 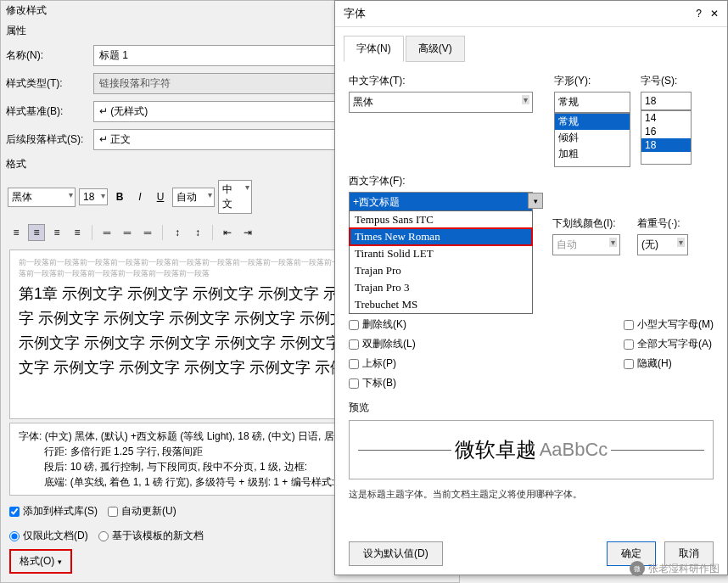 What do you see at coordinates (46, 112) in the screenshot?
I see `base-label: 样式基准(B):` at bounding box center [46, 112].